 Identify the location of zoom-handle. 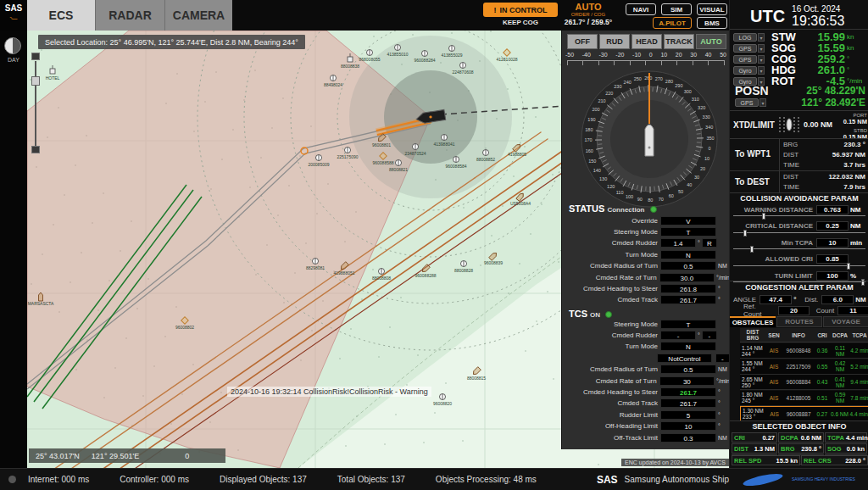
(36, 81).